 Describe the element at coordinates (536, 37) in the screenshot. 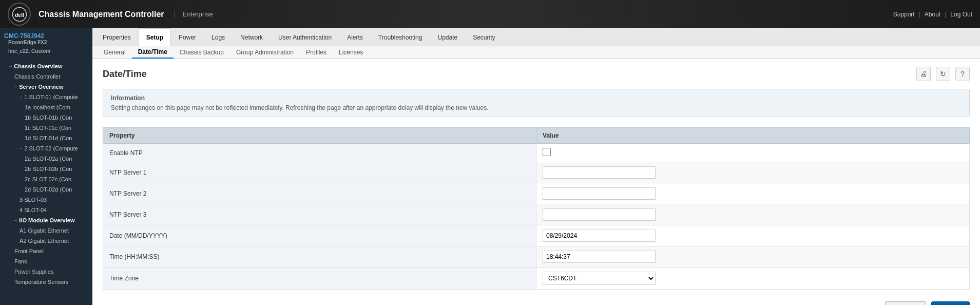

I see `top-nav: Properties Setup Power Logs Network User…` at that location.